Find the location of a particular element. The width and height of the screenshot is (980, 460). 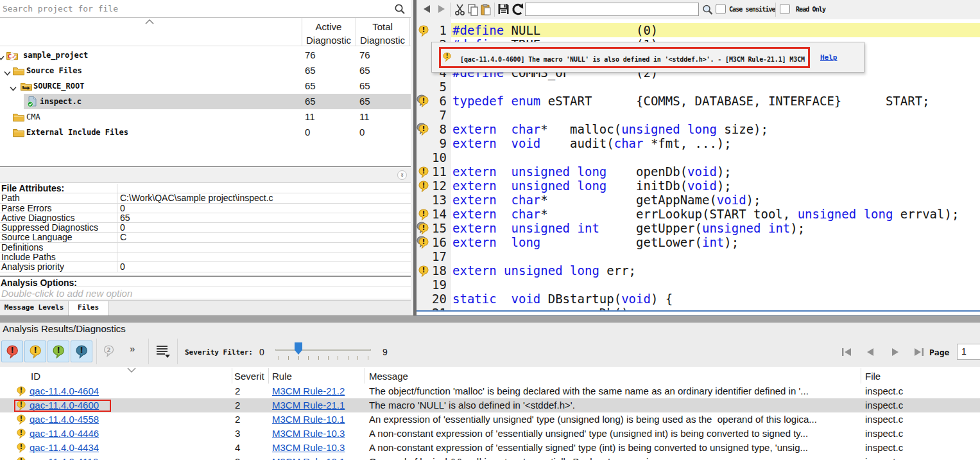

analysis-options-hint-row: Double-click to add new option is located at coordinates (205, 294).